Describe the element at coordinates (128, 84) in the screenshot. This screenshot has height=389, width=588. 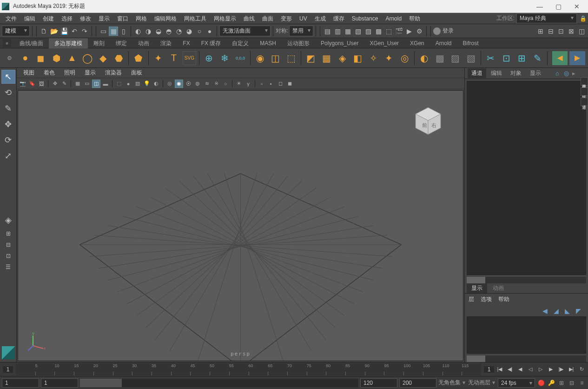
I see `smooth-shade-icon: ●` at that location.